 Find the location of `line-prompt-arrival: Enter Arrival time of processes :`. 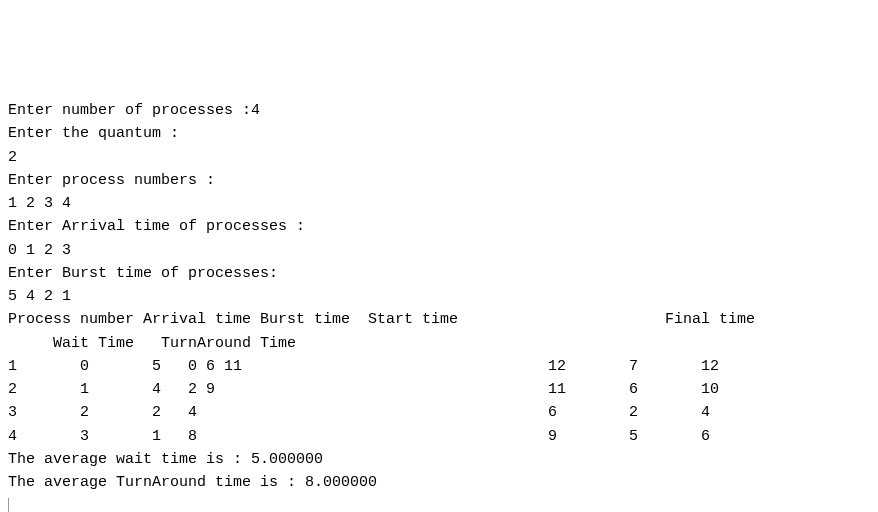

line-prompt-arrival: Enter Arrival time of processes : is located at coordinates (156, 226).